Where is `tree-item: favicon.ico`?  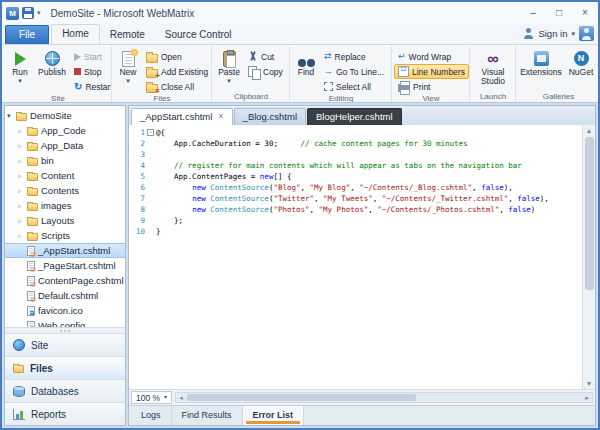 tree-item: favicon.ico is located at coordinates (65, 310).